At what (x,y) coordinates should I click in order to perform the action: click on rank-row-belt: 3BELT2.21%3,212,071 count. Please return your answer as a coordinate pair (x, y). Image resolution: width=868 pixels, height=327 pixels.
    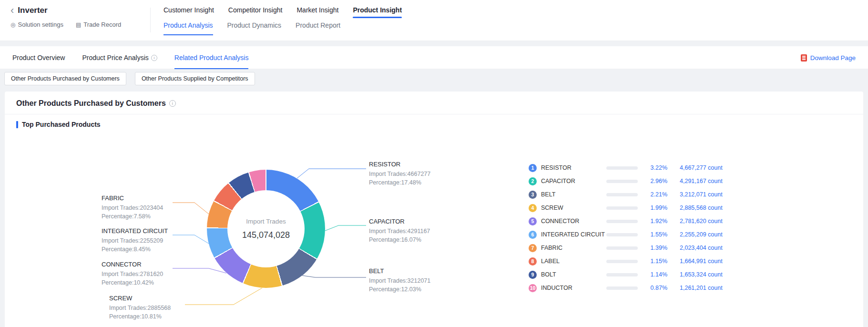
    Looking at the image, I should click on (641, 194).